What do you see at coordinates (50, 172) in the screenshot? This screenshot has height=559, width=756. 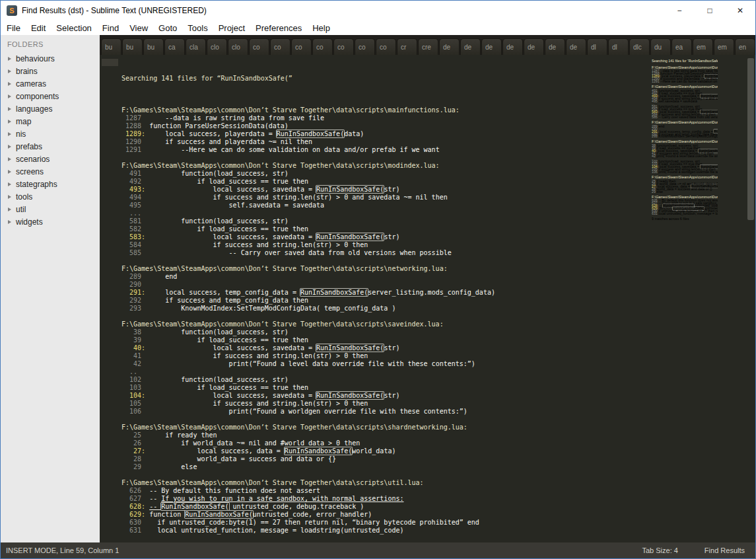 I see `sidebar-folder-screens: screens` at bounding box center [50, 172].